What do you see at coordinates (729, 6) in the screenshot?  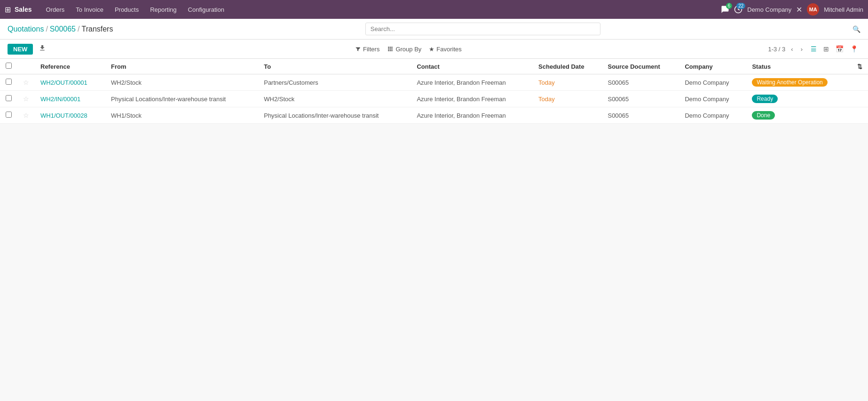 I see `chat-badge: 6` at bounding box center [729, 6].